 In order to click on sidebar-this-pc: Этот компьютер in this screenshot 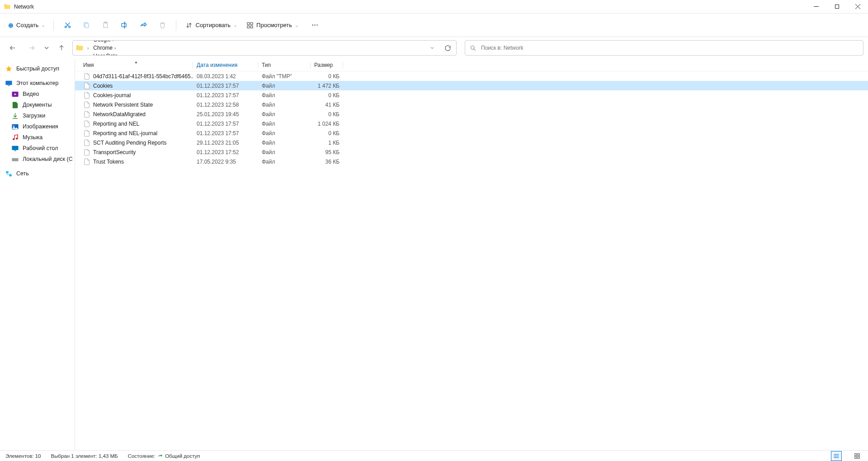, I will do `click(37, 83)`.